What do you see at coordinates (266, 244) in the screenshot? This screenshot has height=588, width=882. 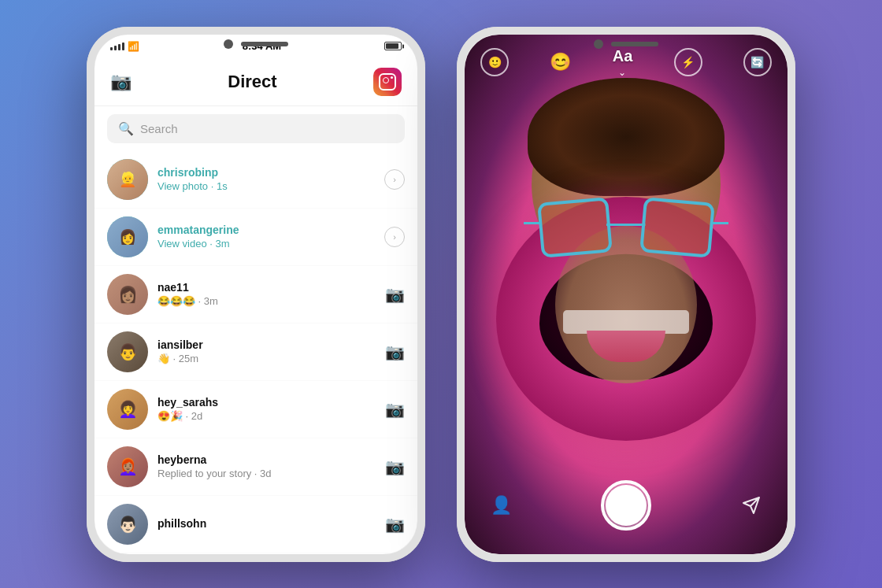 I see `msg-preview: View video · 3m` at bounding box center [266, 244].